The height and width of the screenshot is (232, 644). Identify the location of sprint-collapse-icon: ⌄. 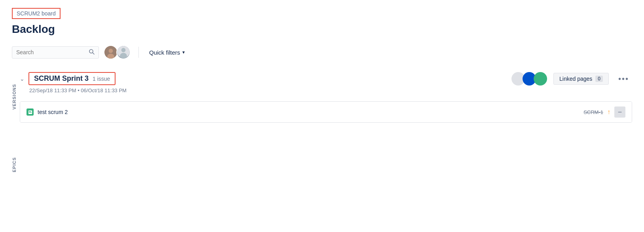
(22, 79).